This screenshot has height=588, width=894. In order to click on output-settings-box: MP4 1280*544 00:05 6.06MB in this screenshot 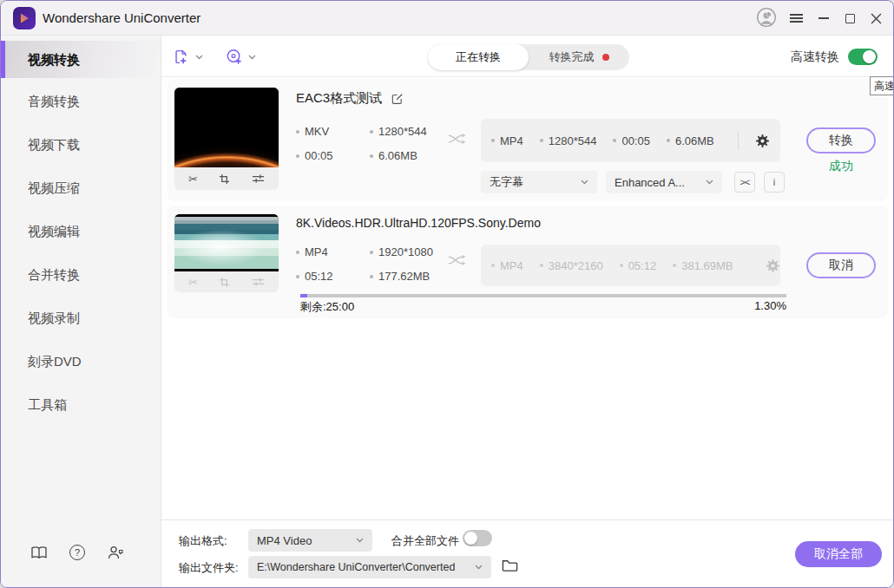, I will do `click(630, 140)`.